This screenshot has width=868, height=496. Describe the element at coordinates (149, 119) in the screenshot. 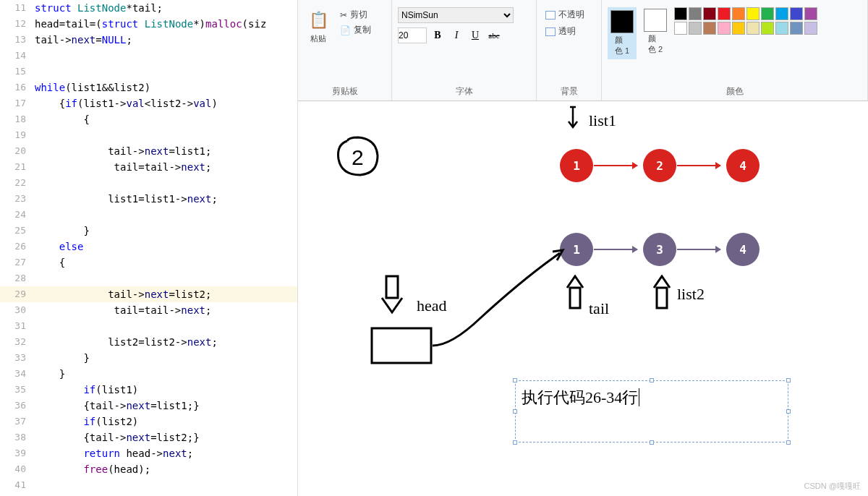

I see `code-line: 18 {` at that location.